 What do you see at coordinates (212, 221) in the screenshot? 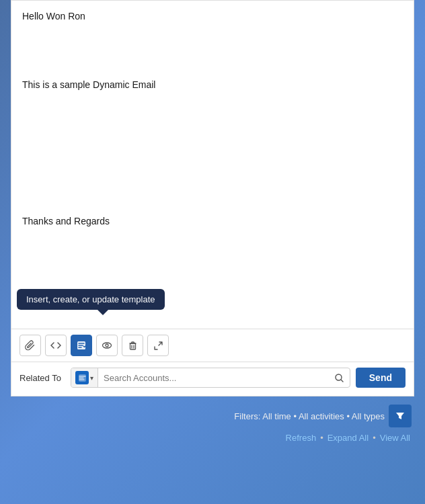
I see `email-closing: Thanks and Regards` at bounding box center [212, 221].